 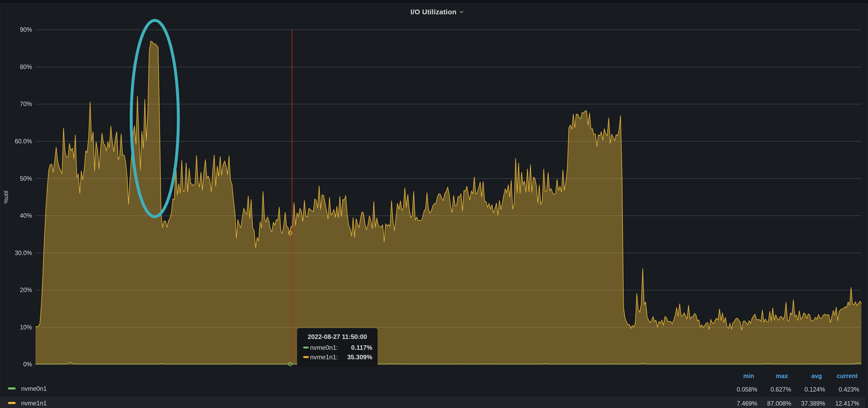 I want to click on svg-text: 30.0%, so click(x=24, y=253).